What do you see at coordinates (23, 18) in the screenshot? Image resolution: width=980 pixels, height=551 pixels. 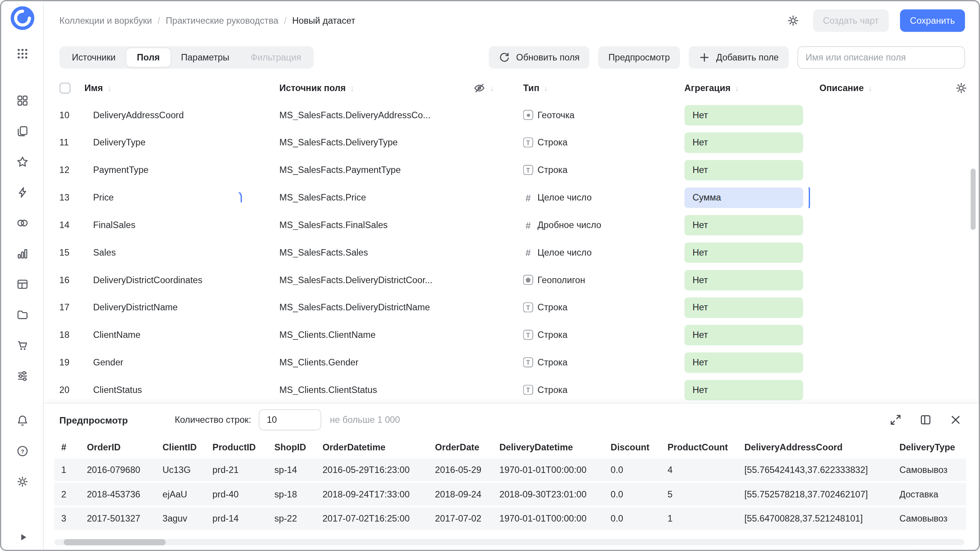 I see `datalens-logo` at bounding box center [23, 18].